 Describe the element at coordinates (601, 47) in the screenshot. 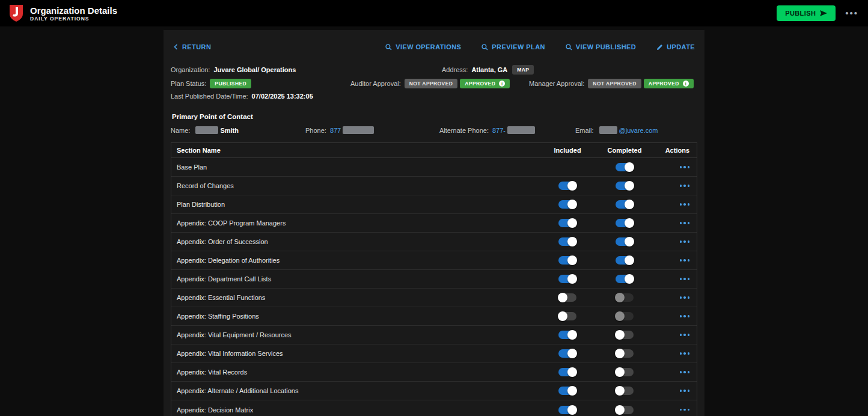

I see `view-published-button: VIEW PUBLISHED` at that location.